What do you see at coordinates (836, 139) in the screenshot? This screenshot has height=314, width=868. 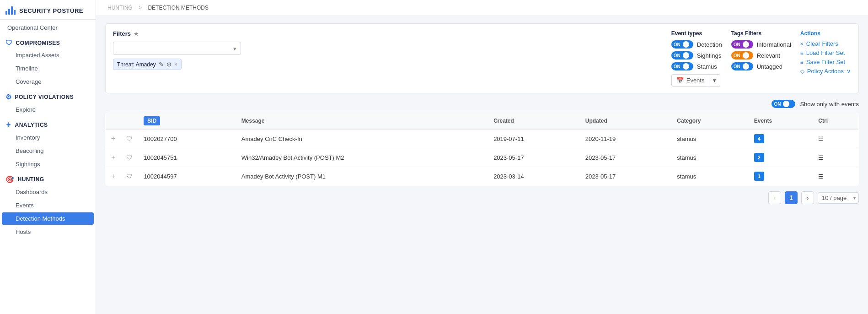 I see `row-ctrl-0: ☰` at bounding box center [836, 139].